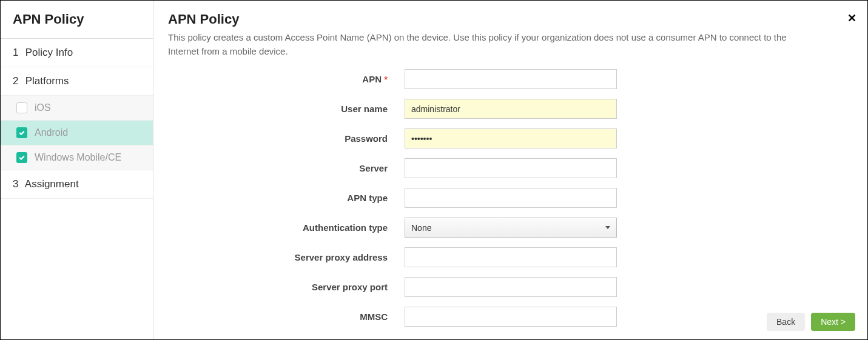 The image size is (868, 340). Describe the element at coordinates (511, 109) in the screenshot. I see `row-username: User name` at that location.